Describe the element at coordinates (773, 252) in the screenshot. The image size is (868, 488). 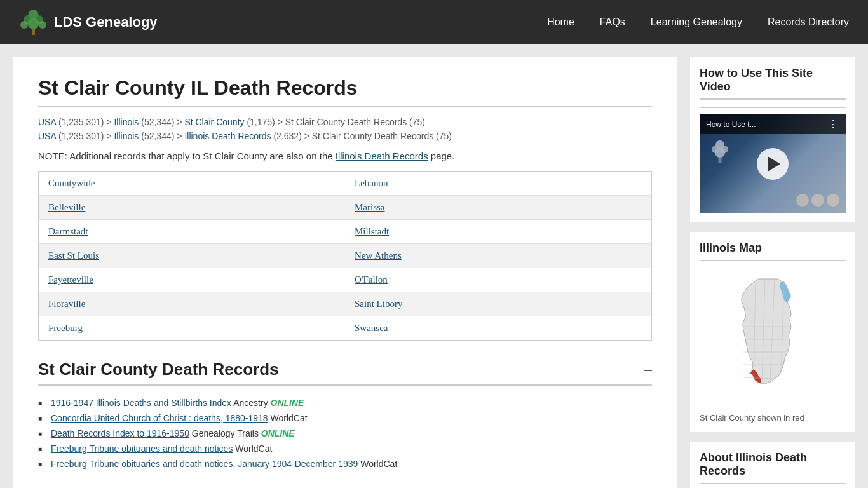
I see `map-section-title: Illinois Map` at that location.